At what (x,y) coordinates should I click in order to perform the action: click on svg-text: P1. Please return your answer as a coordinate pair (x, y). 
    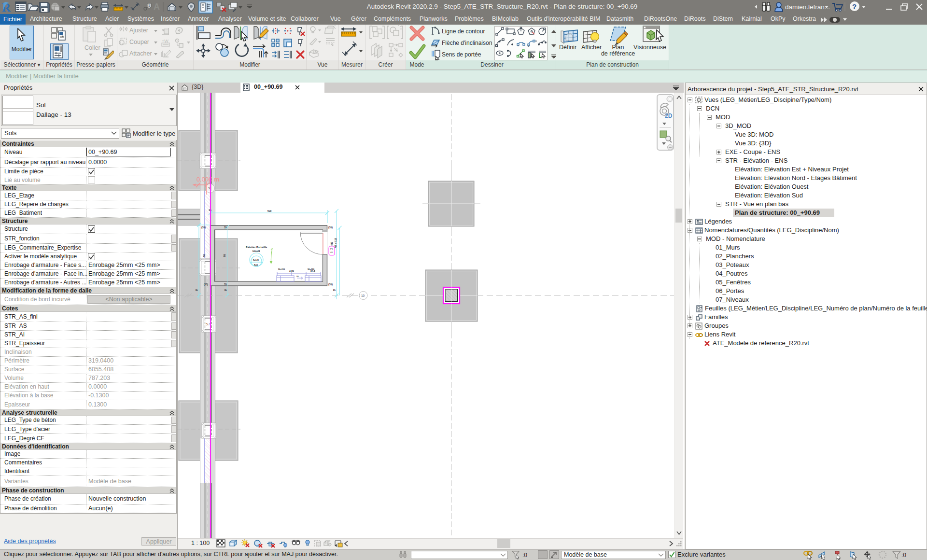
    Looking at the image, I should click on (332, 249).